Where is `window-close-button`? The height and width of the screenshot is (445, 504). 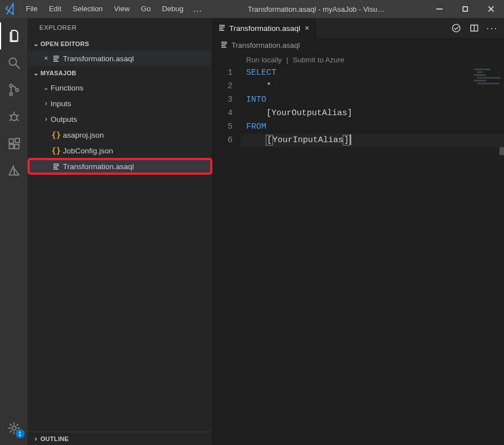 window-close-button is located at coordinates (491, 9).